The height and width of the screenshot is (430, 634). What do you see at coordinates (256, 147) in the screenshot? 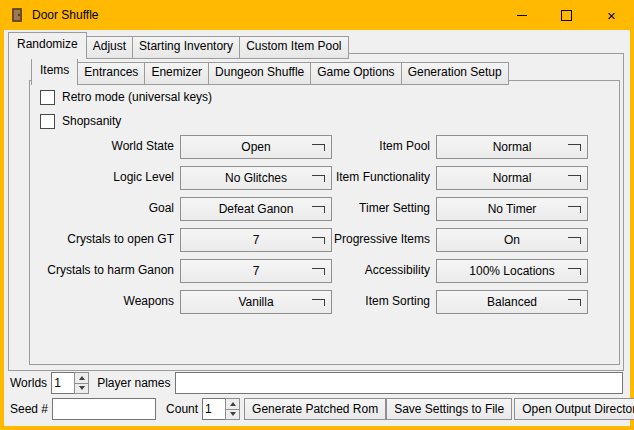
I see `dropdown-value: Open` at bounding box center [256, 147].